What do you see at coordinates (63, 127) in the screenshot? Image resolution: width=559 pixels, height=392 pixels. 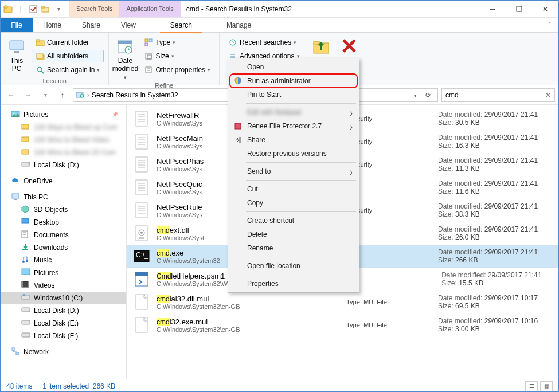 I see `sidebar-item-recent-1: 100 Ways to Bleed up Com` at bounding box center [63, 127].